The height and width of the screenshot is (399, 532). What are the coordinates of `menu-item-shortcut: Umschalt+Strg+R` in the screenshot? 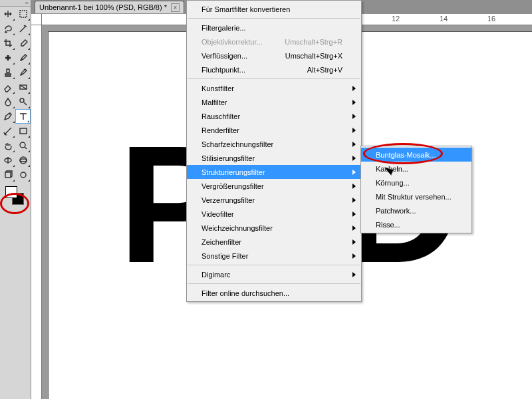 It's located at (314, 42).